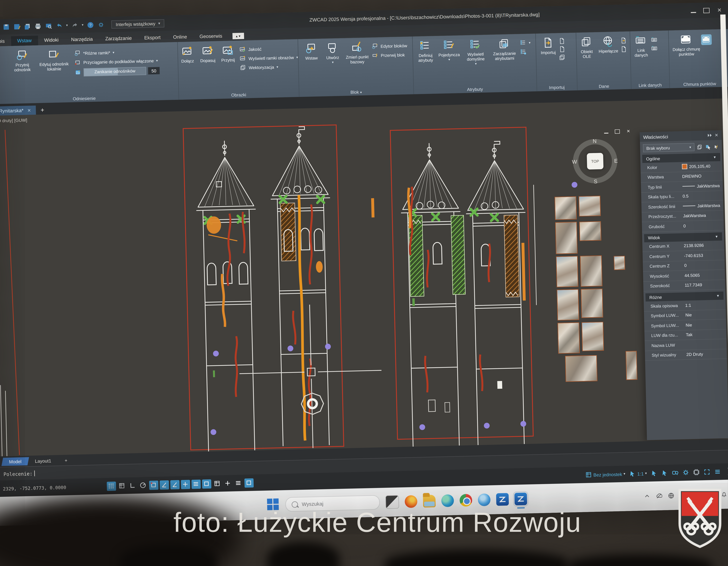 The height and width of the screenshot is (566, 728). What do you see at coordinates (665, 473) in the screenshot?
I see `autoscale-icon` at bounding box center [665, 473].